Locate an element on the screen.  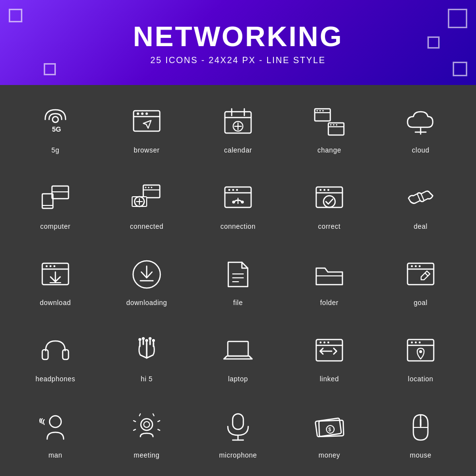
icon-cell-computer: computer is located at coordinates (55, 204).